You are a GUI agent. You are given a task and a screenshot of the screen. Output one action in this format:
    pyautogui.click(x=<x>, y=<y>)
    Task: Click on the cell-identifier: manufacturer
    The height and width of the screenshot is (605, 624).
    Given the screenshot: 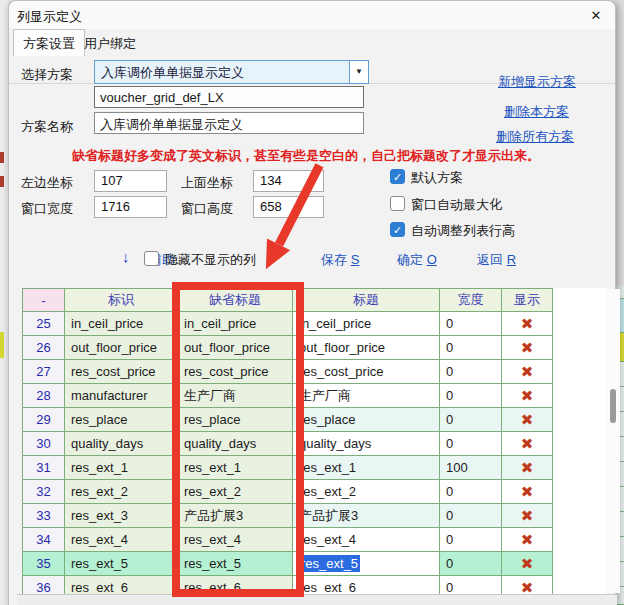 What is the action you would take?
    pyautogui.click(x=122, y=396)
    